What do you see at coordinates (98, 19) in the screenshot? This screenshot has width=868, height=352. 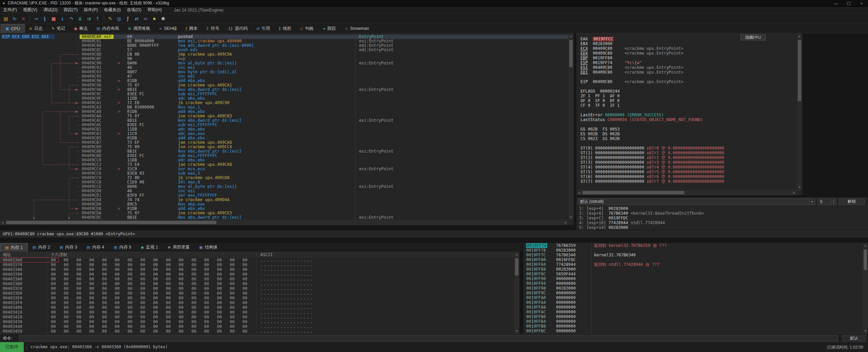 I see `run-to-return-icon: ↑` at bounding box center [98, 19].